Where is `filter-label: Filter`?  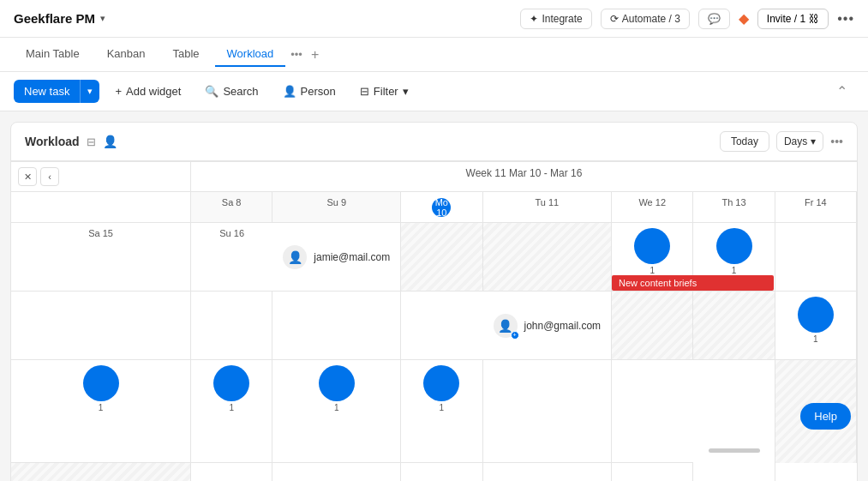
filter-label: Filter is located at coordinates (386, 91).